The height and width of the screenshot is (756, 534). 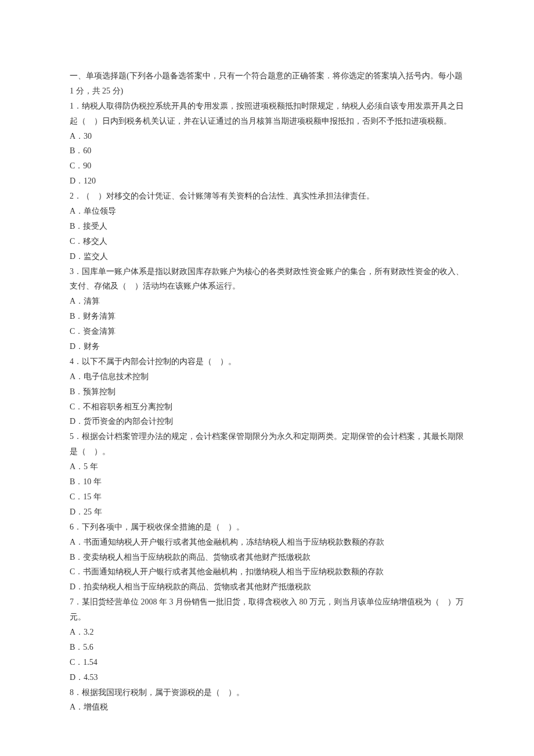 I want to click on question-stem: 1．纳税人取得防伪税控系统开具的专用发票，按照进项税额抵扣时限规定，纳税人必须自…, so click(x=267, y=114).